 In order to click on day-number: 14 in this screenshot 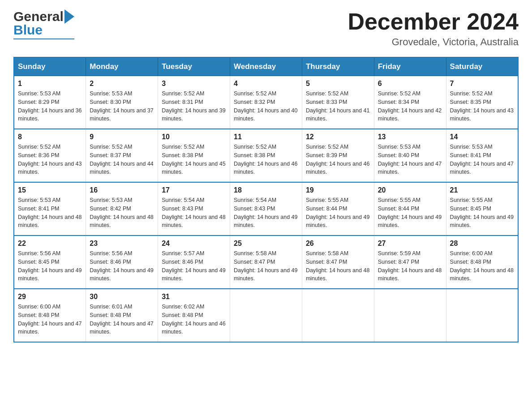, I will do `click(482, 137)`.